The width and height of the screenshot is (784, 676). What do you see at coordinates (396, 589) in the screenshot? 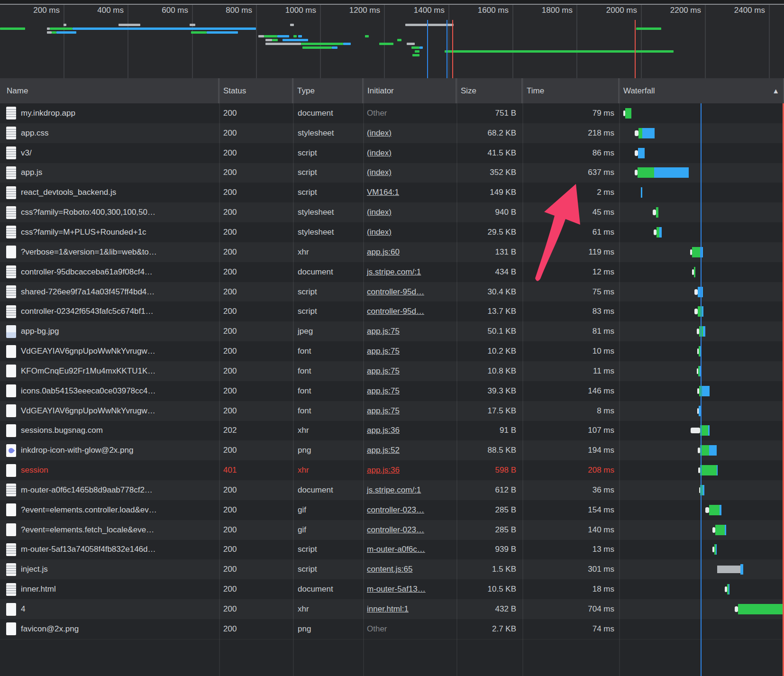
I see `initiator-link: m-outer-5af13…` at bounding box center [396, 589].